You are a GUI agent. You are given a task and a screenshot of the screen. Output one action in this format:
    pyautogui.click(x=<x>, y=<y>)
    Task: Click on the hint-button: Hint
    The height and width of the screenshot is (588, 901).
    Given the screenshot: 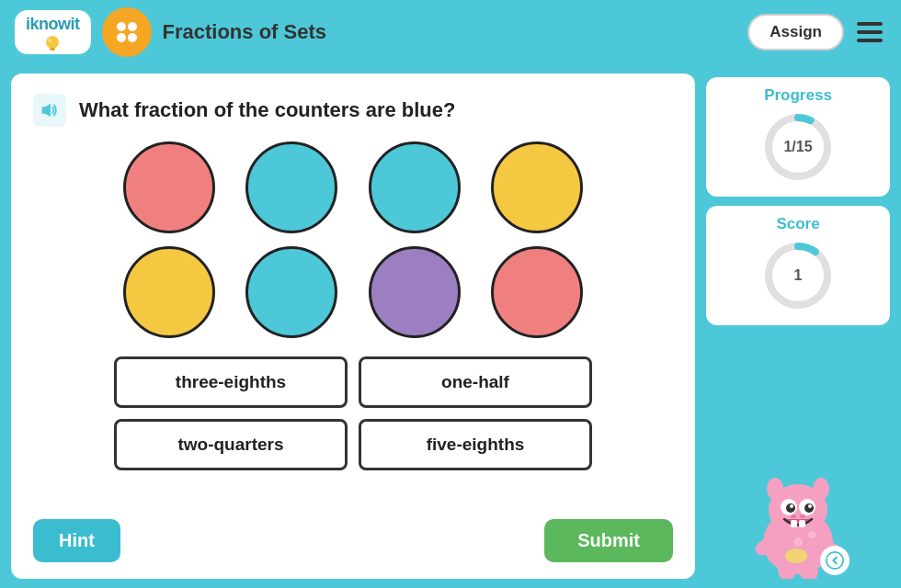 What is the action you would take?
    pyautogui.click(x=77, y=540)
    